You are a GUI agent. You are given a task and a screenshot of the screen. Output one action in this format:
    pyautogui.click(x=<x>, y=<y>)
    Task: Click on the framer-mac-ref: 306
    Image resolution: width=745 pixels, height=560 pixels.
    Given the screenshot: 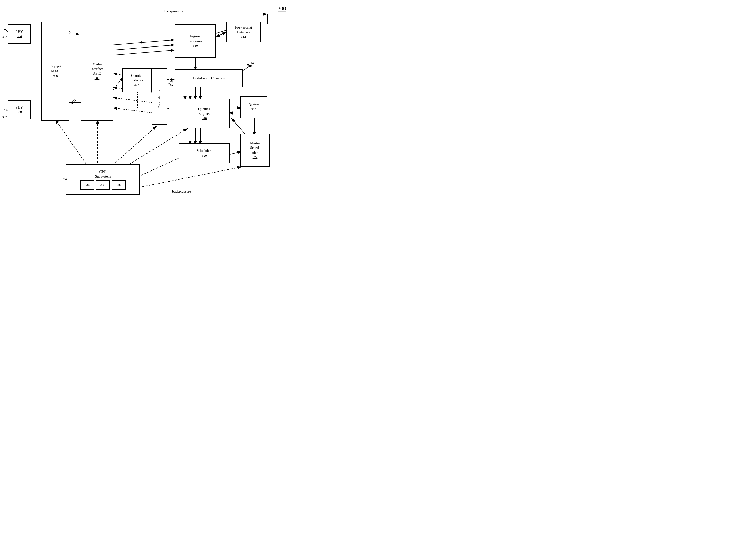 What is the action you would take?
    pyautogui.click(x=55, y=76)
    